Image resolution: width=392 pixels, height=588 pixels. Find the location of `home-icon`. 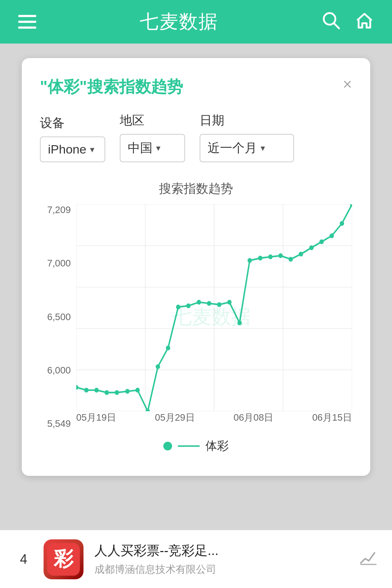

home-icon is located at coordinates (364, 22).